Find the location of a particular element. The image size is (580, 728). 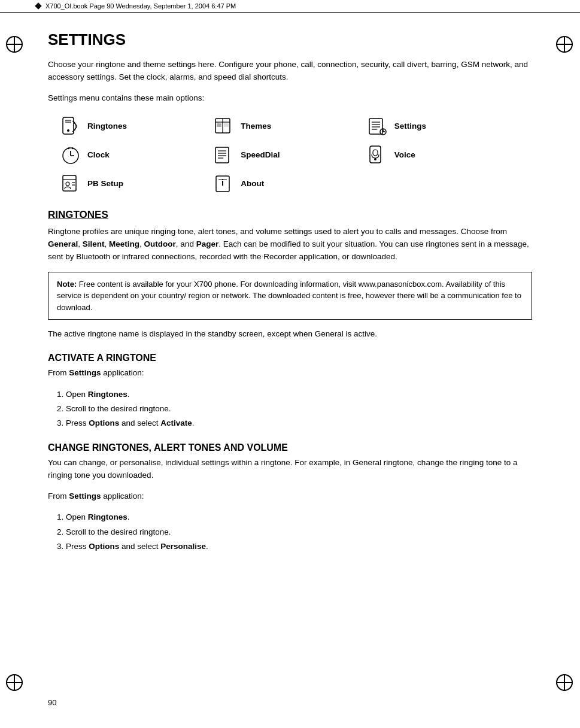

bold-meeting: Meeting is located at coordinates (124, 244).